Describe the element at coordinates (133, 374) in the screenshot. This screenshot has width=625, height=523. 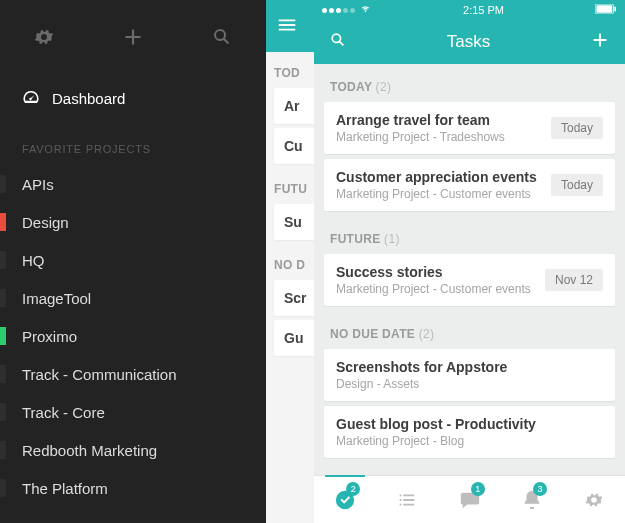
I see `sidebar-project-item: Track - Communication` at that location.